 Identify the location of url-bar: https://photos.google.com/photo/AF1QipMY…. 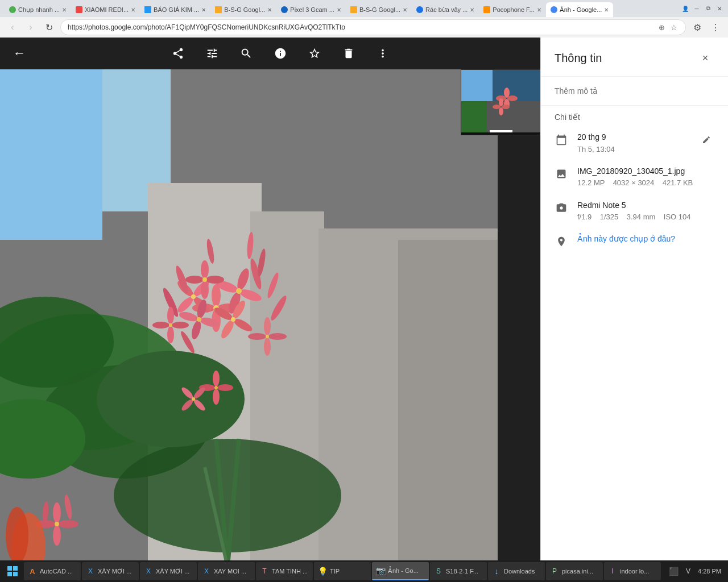
(373, 27).